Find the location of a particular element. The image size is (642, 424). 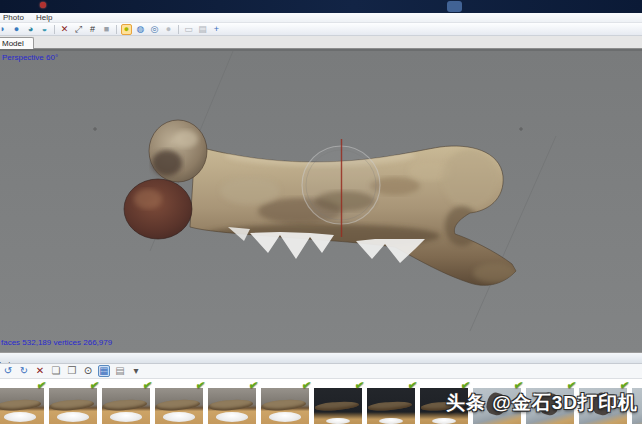

move-object-icon: + is located at coordinates (216, 30).